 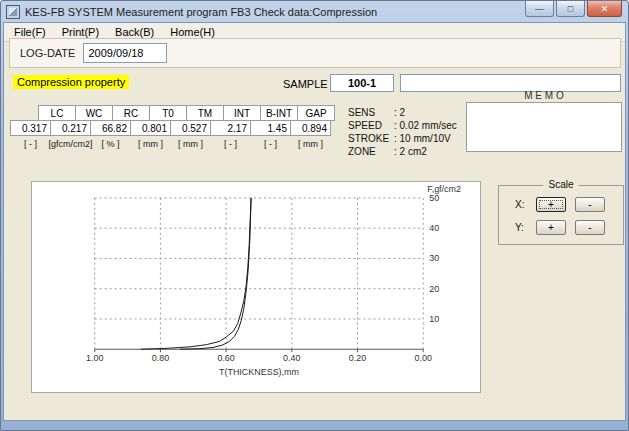 What do you see at coordinates (168, 113) in the screenshot?
I see `column-header: T0` at bounding box center [168, 113].